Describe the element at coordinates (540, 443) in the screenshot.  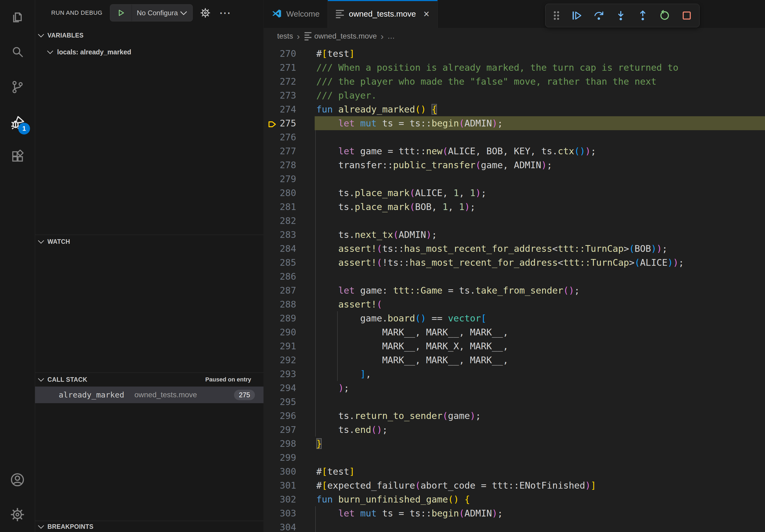
I see `code-line-content: }` at that location.